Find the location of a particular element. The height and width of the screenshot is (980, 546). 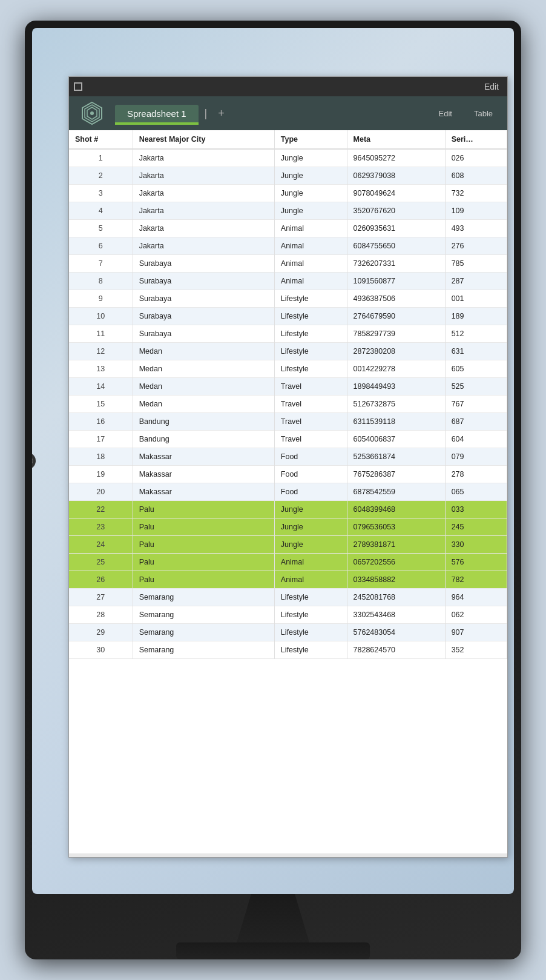

cell-meta: 2789381871 is located at coordinates (396, 545).